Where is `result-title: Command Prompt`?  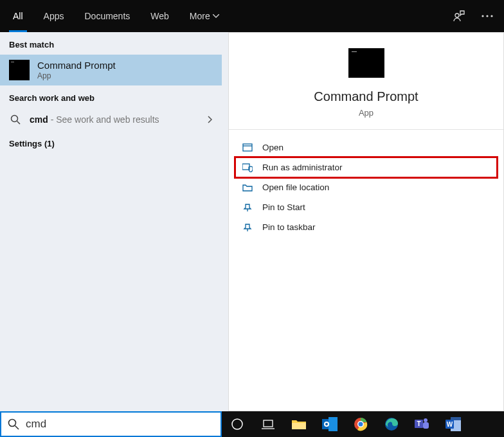 result-title: Command Prompt is located at coordinates (125, 66).